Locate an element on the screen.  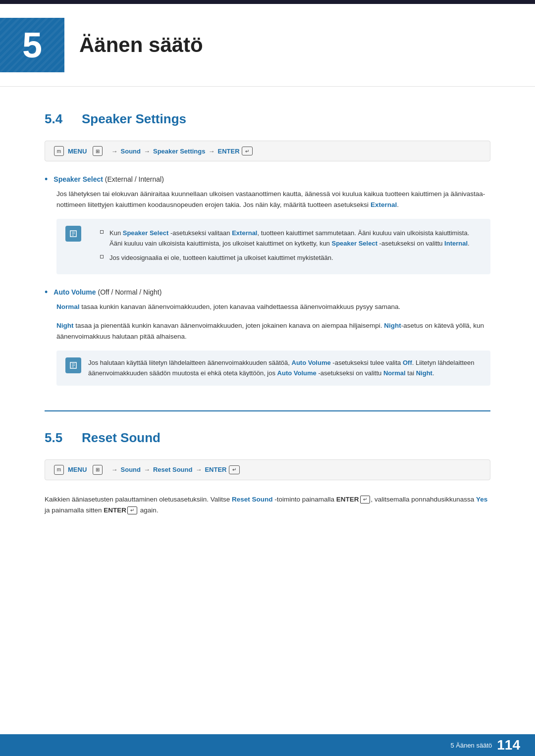
nav-speaker-settings: Speaker Settings is located at coordinates (179, 151).